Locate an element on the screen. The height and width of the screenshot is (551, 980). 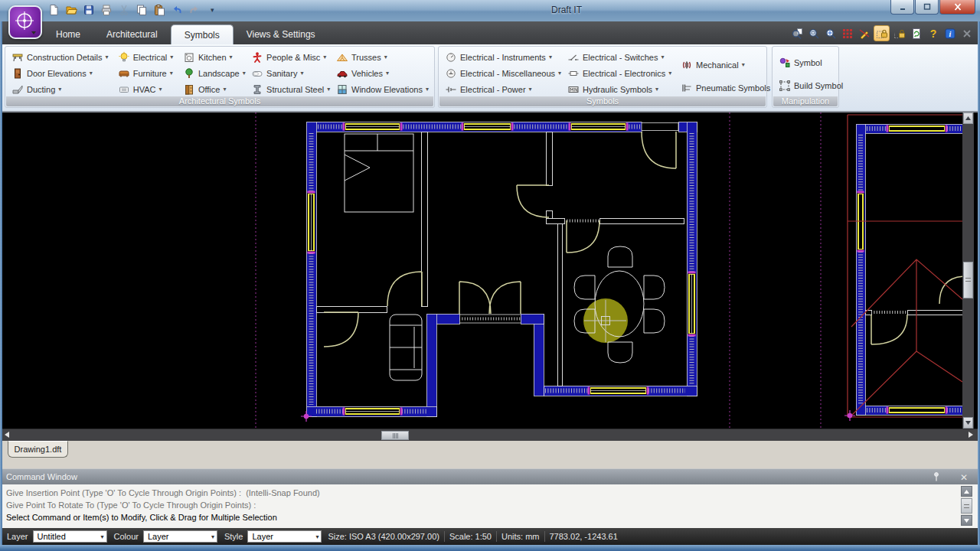
open-drawing-button is located at coordinates (71, 10).